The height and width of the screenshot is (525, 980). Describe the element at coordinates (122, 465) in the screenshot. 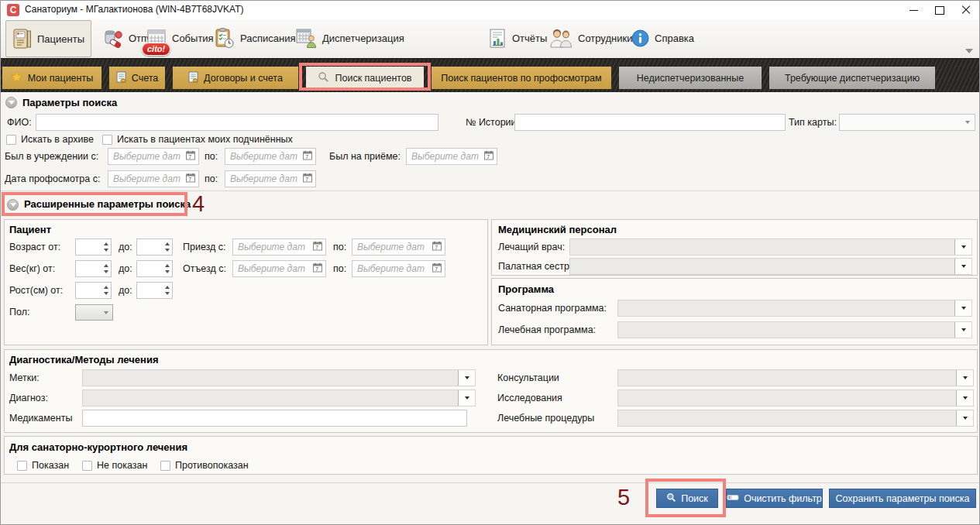

I see `not-indicated-checkbox-label: Не показан` at that location.